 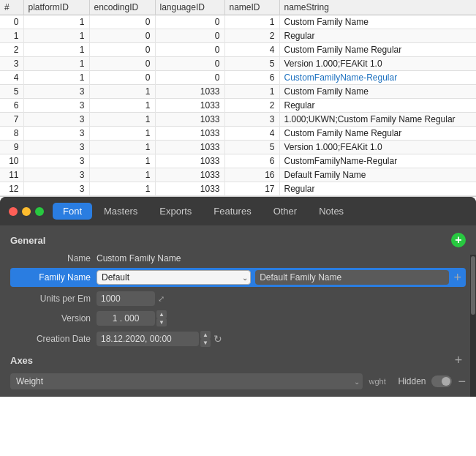 I want to click on table-row: 93110335Version 1.000;FEAKit 1.0, so click(x=238, y=148).